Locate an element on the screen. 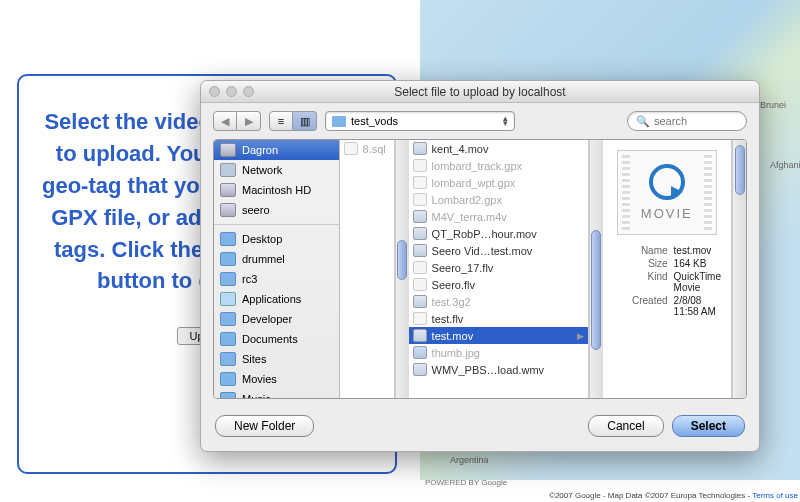 The image size is (800, 502). cancel-button: Cancel is located at coordinates (626, 426).